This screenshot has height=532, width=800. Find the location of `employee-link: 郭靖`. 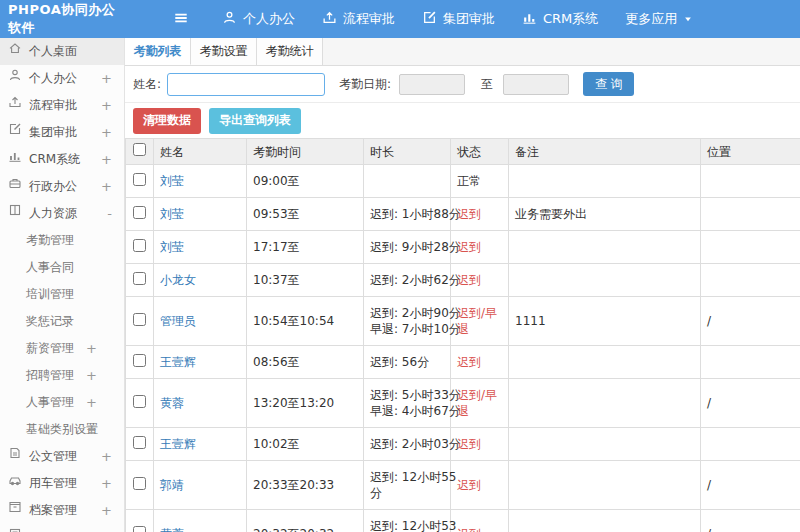

employee-link: 郭靖 is located at coordinates (172, 485).